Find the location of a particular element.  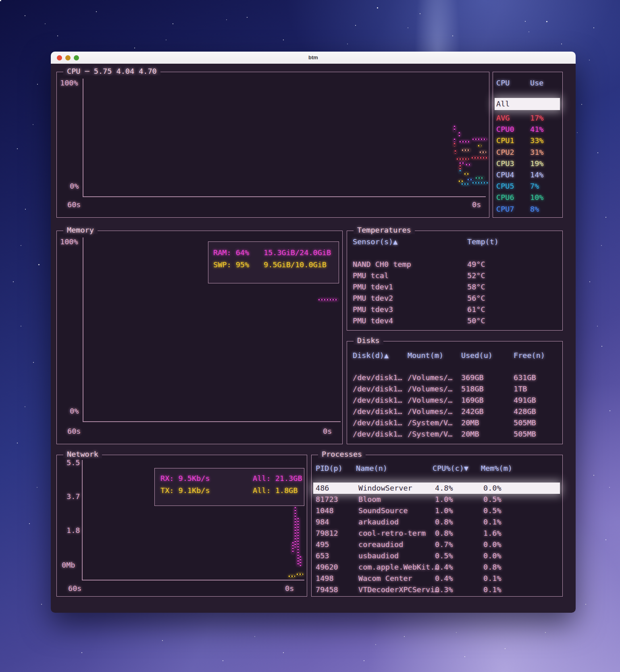

disks-col-used: Used(u) is located at coordinates (487, 356).